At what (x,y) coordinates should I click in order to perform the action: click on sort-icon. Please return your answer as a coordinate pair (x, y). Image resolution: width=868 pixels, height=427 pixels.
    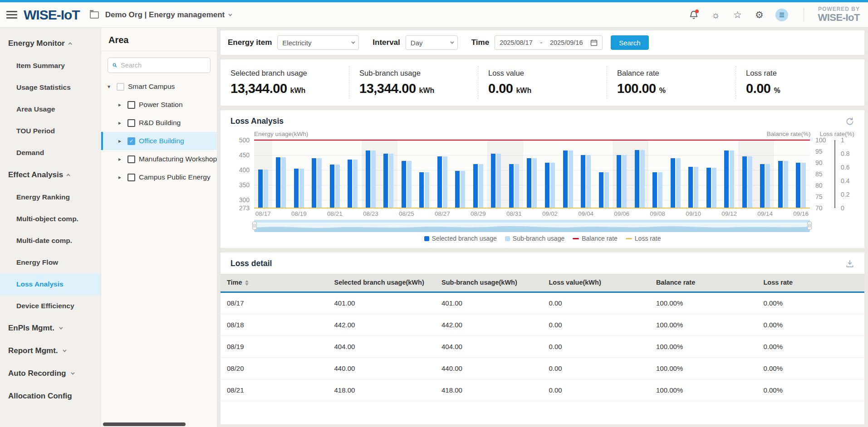
    Looking at the image, I should click on (247, 283).